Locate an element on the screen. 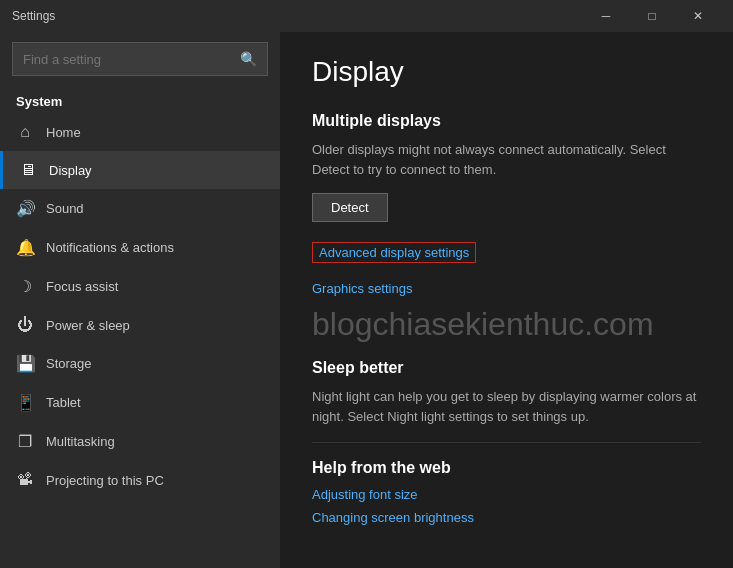 The image size is (733, 568). multitasking-icon: ❐ is located at coordinates (25, 442).